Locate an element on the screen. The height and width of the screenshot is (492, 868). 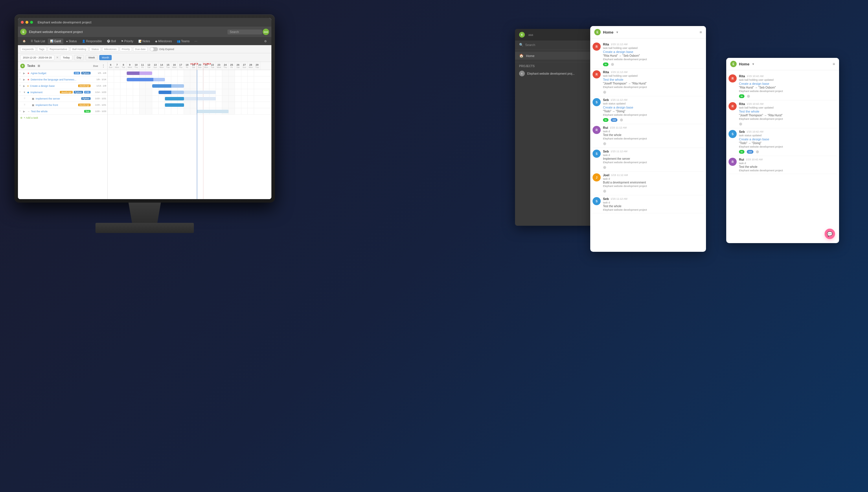
task-name: Test the whole is located at coordinates (57, 112).